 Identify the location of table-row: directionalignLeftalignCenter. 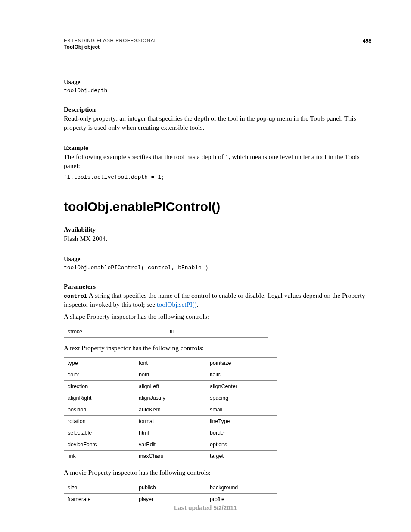
(171, 387).